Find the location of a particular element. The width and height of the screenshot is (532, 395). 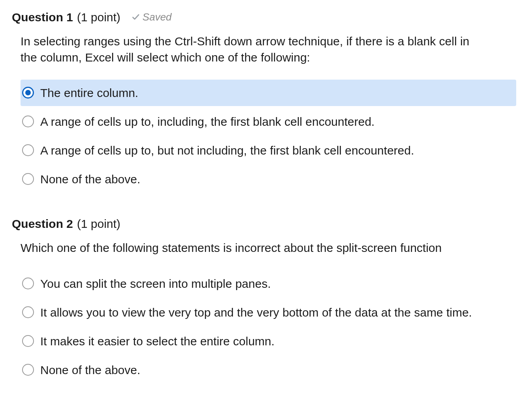

option-3: It makes it easier to select the entire … is located at coordinates (268, 341).